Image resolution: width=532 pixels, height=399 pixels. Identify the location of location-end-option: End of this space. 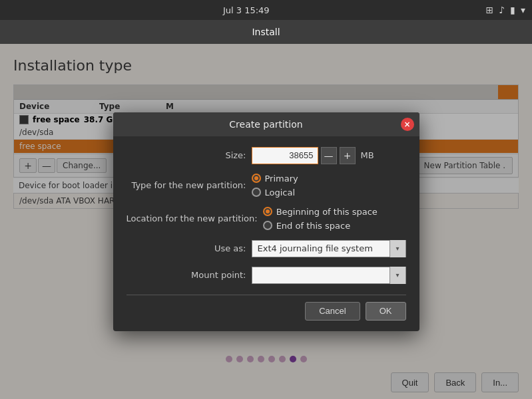
(320, 226).